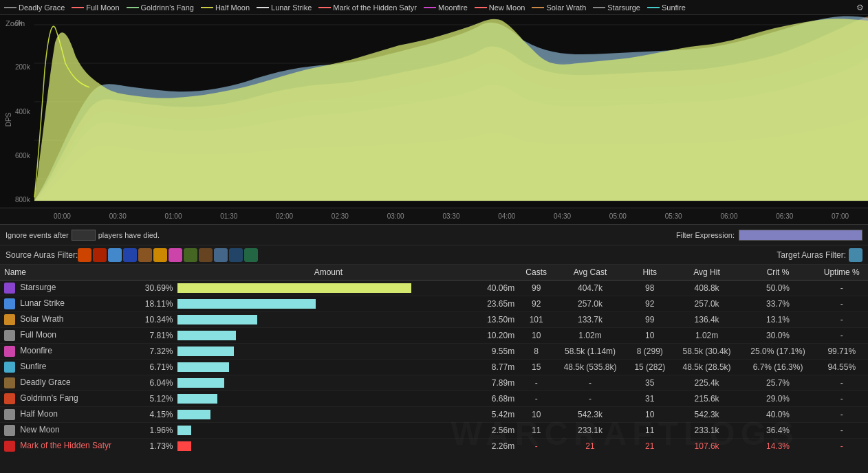  Describe the element at coordinates (495, 304) in the screenshot. I see `amount-label: 23.65m` at that location.